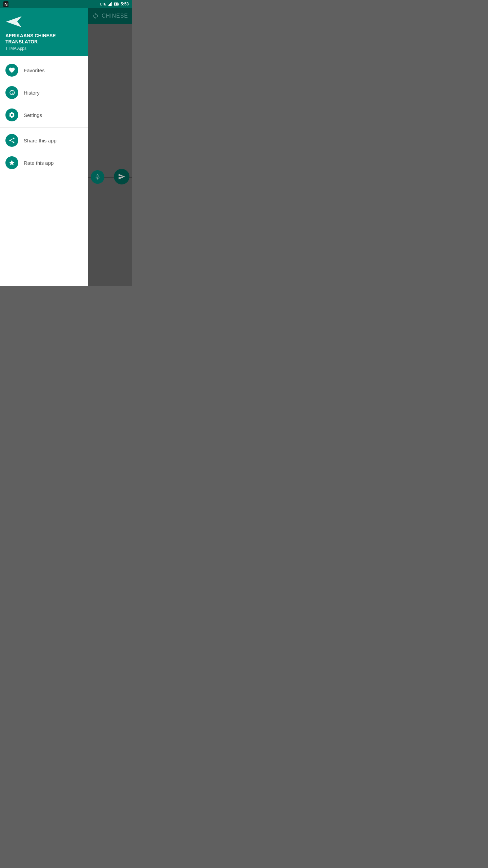  I want to click on history-label: History, so click(32, 93).